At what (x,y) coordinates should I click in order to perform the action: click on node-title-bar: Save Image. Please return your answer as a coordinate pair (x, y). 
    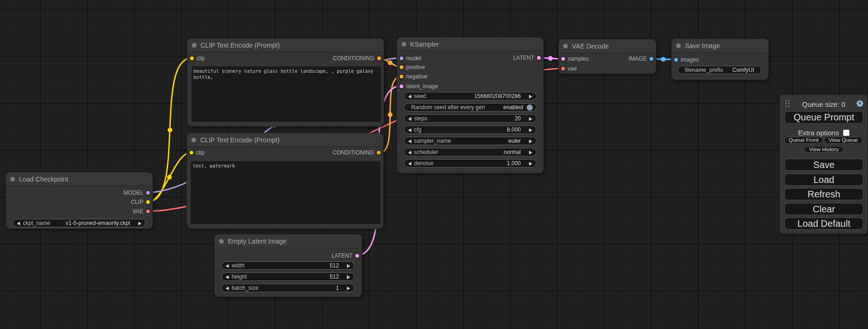
    Looking at the image, I should click on (720, 46).